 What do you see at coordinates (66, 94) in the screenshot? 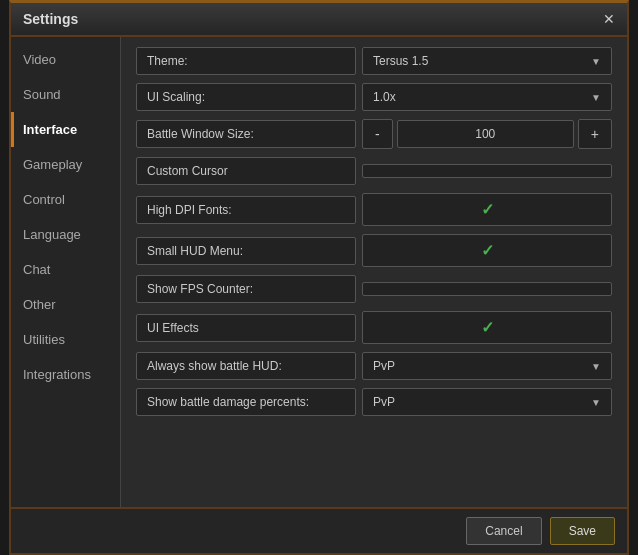
I see `sidebar-item-sound: Sound` at bounding box center [66, 94].